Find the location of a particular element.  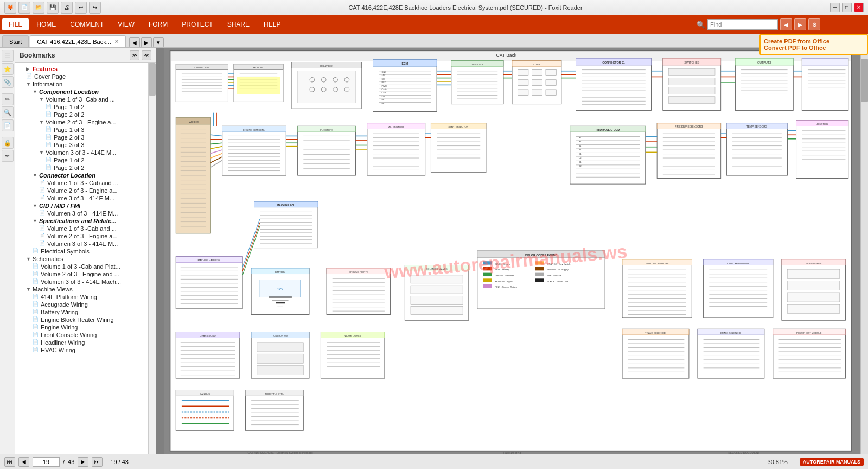

bm-component-location: ▼ Component Location is located at coordinates (81, 92).